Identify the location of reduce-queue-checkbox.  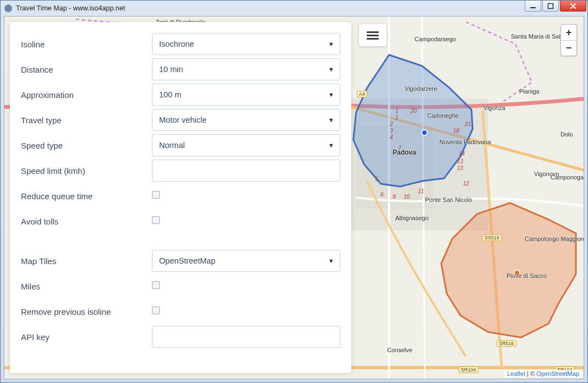
(156, 195).